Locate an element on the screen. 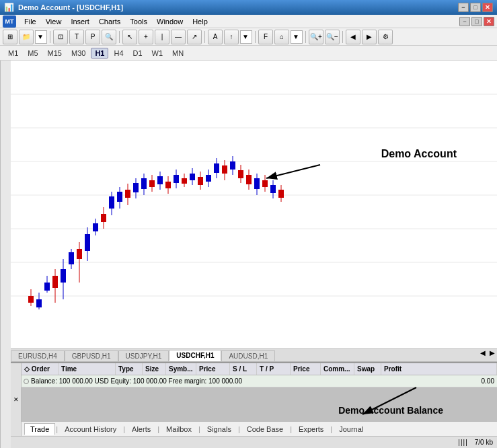 Image resolution: width=497 pixels, height=448 pixels. col-tp: T / P is located at coordinates (274, 369).